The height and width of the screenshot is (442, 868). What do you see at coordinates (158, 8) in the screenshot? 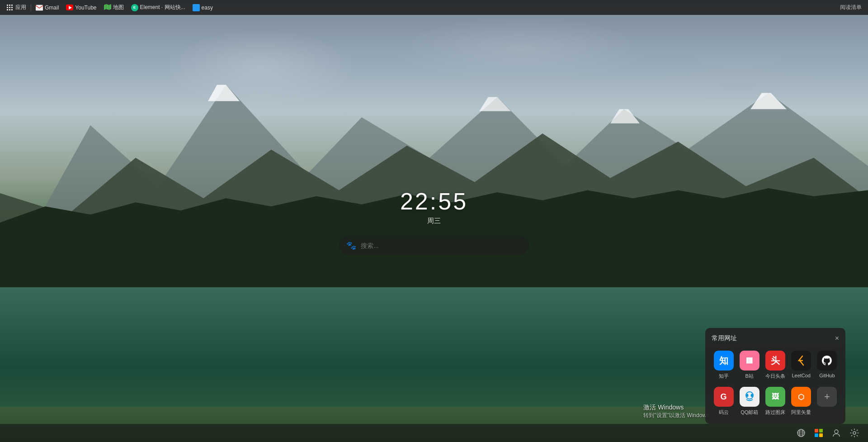
I see `element-tab: E Element · 网站快...` at bounding box center [158, 8].